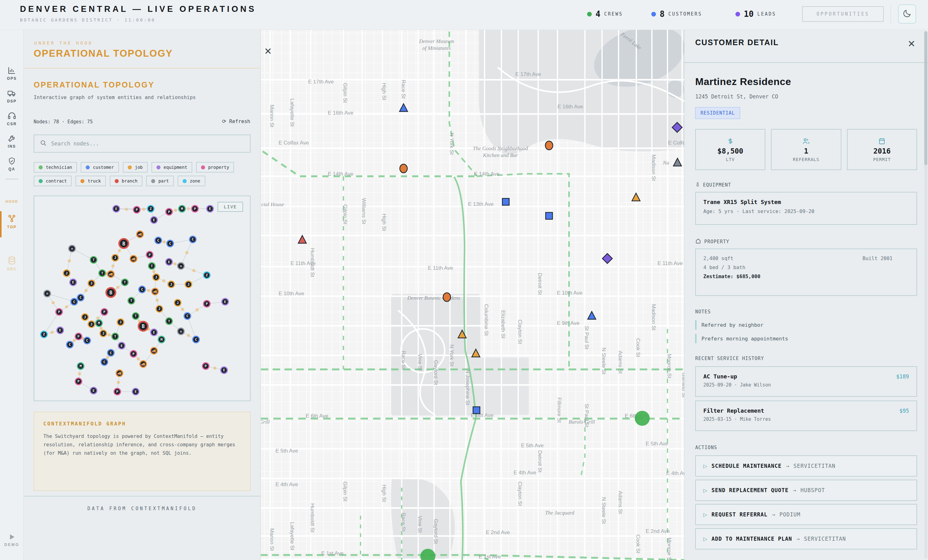  I want to click on legend-chip-contract: contract, so click(53, 181).